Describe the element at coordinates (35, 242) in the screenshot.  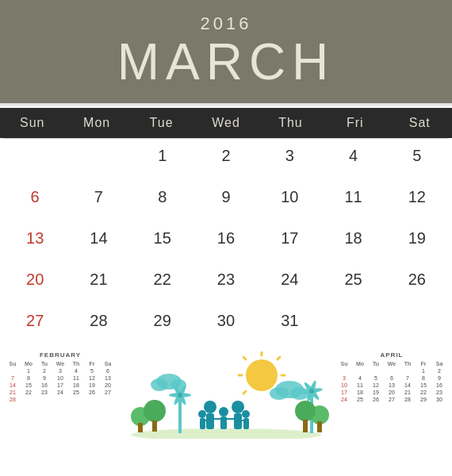
I see `cal-day-13: 13` at that location.